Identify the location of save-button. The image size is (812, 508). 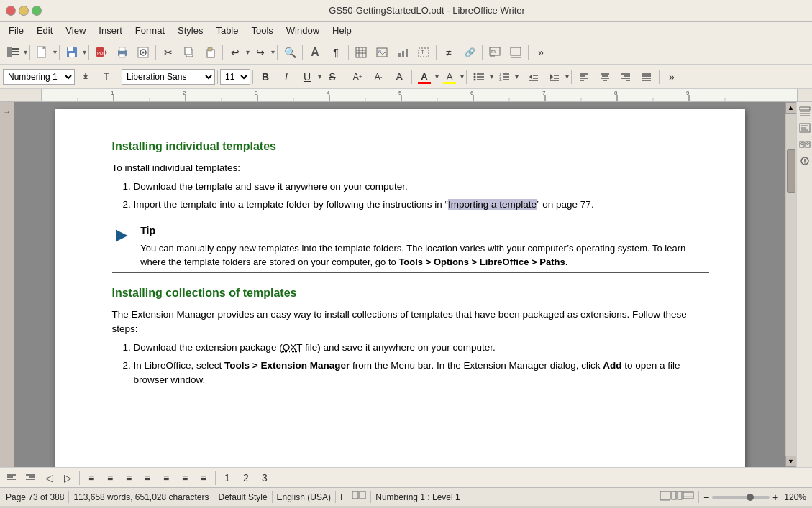
(72, 52).